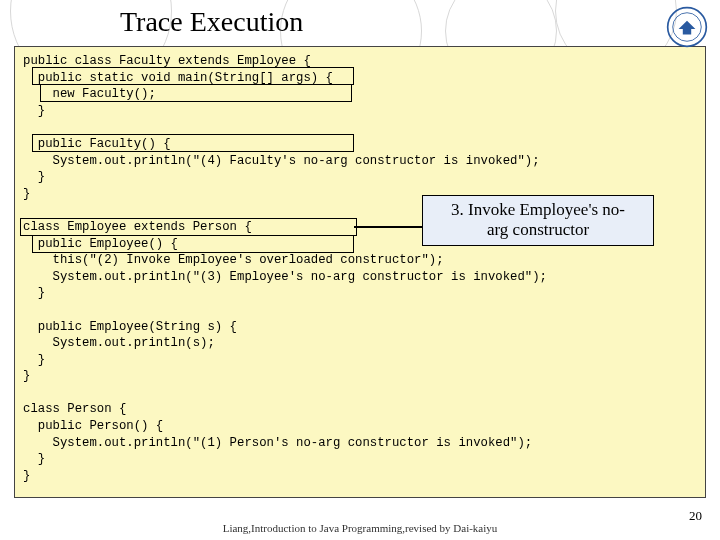  Describe the element at coordinates (360, 21) in the screenshot. I see `slide-title: Trace Execution` at that location.